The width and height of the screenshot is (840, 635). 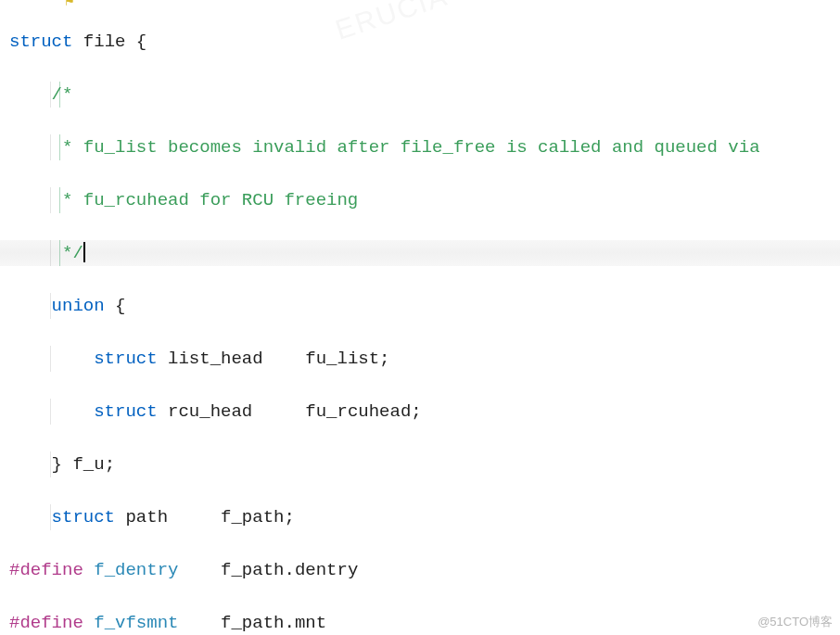 I want to click on code-line: union {, so click(x=420, y=306).